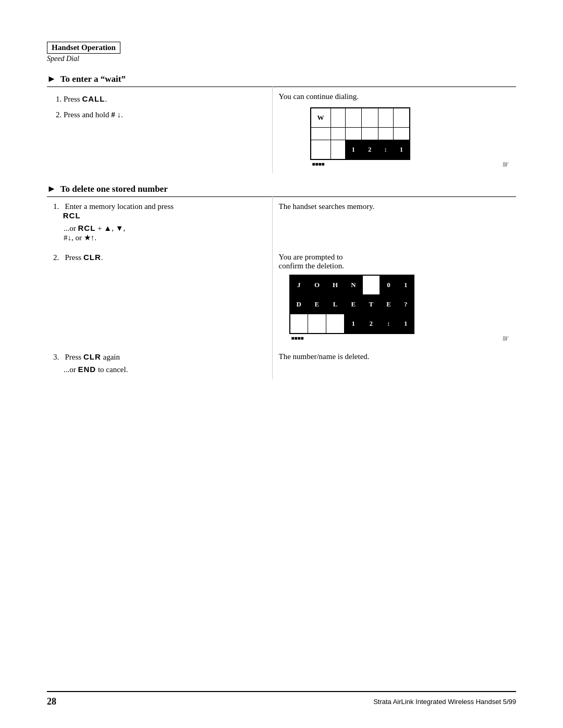 The image size is (563, 728). Describe the element at coordinates (116, 115) in the screenshot. I see `hash-cmd: # ↓` at that location.